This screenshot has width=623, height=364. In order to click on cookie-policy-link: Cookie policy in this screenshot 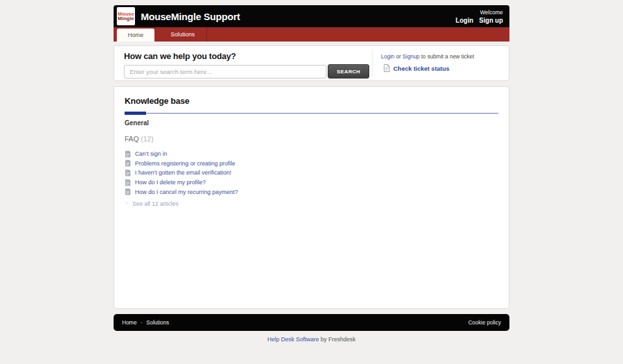, I will do `click(484, 322)`.